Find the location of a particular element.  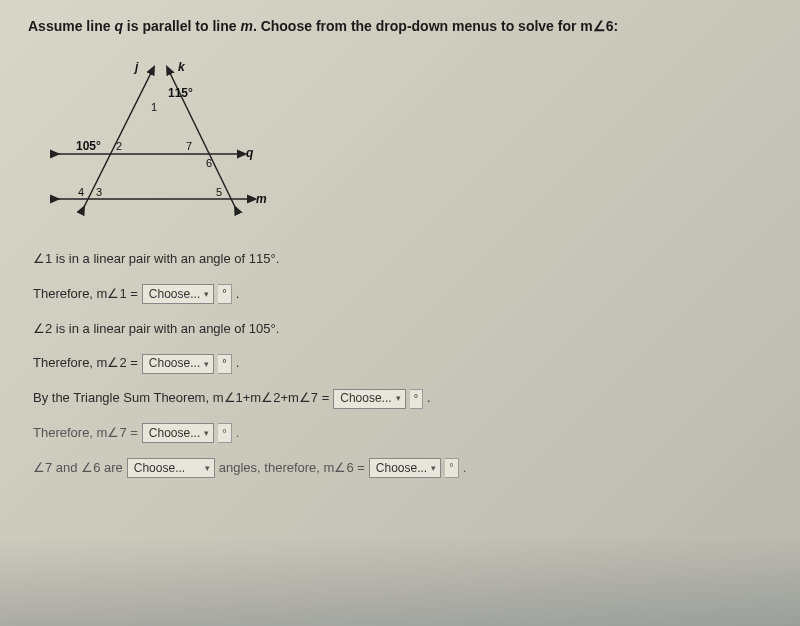

angle-num-7: 7 is located at coordinates (189, 146).